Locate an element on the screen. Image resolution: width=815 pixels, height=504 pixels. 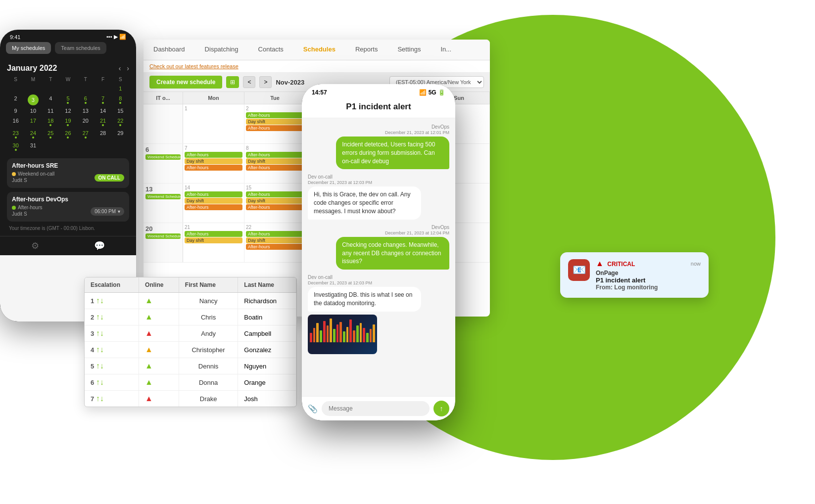
timezone-text: Your timezone is (GMT - 00:00) Lisbon. is located at coordinates (68, 229).